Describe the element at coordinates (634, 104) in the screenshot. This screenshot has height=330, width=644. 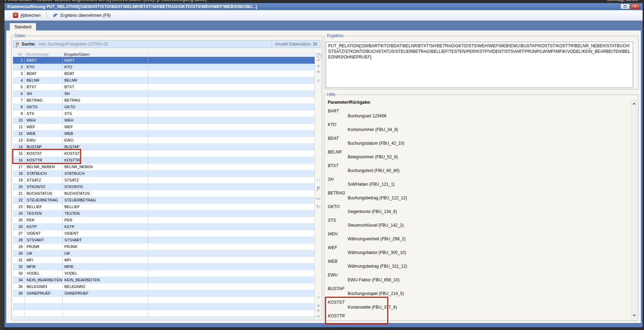
I see `scroll-up-button` at that location.